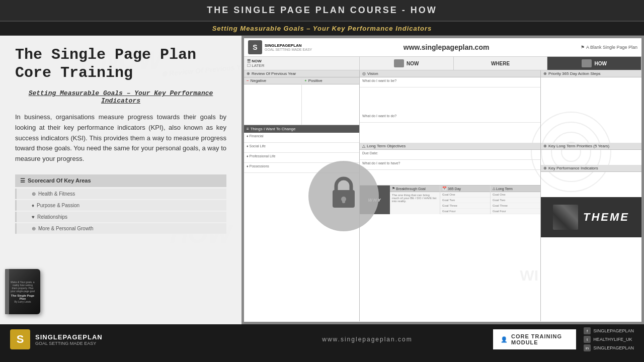 The image size is (644, 362). Describe the element at coordinates (121, 217) in the screenshot. I see `scorecard-item-3: ♥ Relationships` at that location.